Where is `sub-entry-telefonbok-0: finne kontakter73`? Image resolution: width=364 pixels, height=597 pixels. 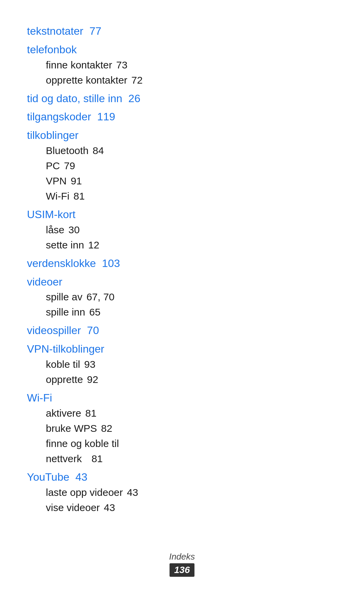 sub-entry-telefonbok-0: finne kontakter73 is located at coordinates (182, 65).